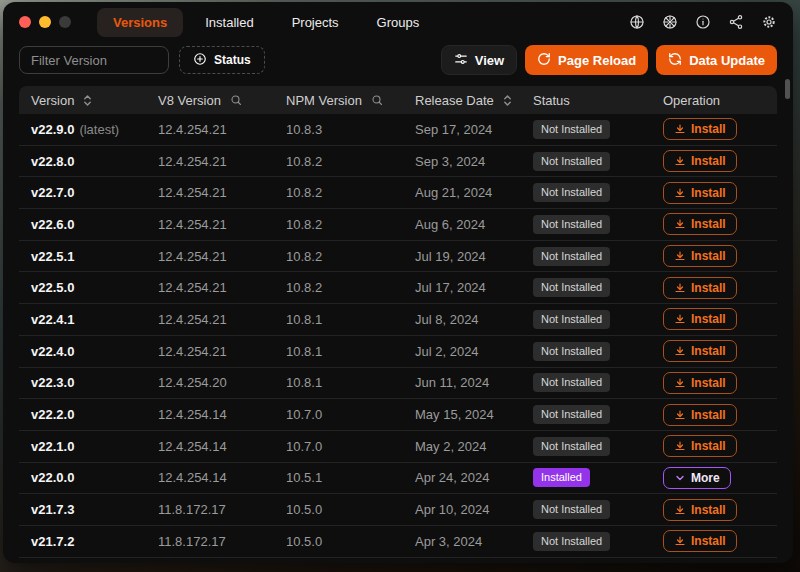 The height and width of the screenshot is (572, 800). What do you see at coordinates (716, 60) in the screenshot?
I see `data-update-button: Data Update` at bounding box center [716, 60].